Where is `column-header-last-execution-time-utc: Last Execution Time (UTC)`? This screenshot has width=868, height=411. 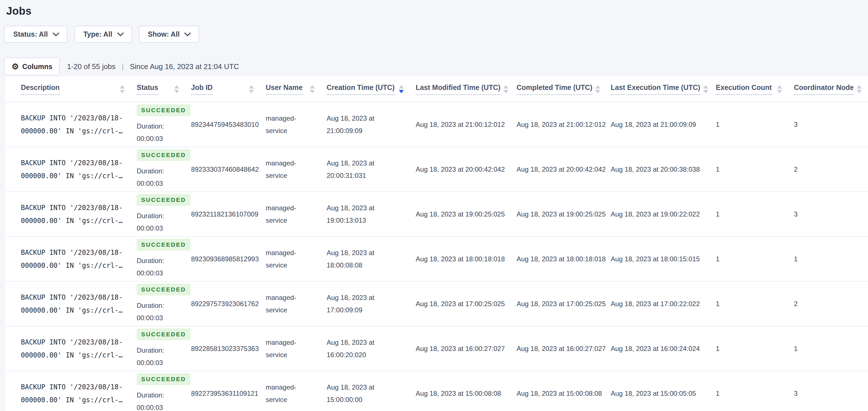 column-header-last-execution-time-utc: Last Execution Time (UTC) is located at coordinates (658, 89).